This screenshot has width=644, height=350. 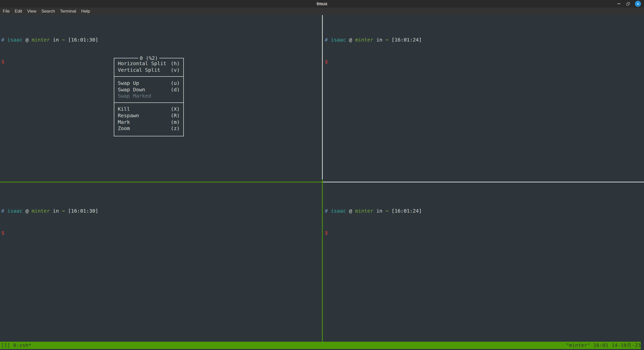 I want to click on window-title: tmux, so click(x=322, y=4).